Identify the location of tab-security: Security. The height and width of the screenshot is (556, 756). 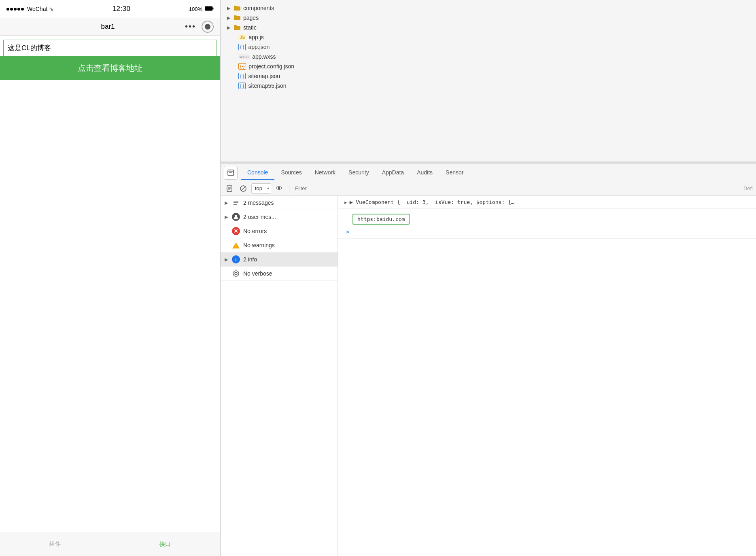
(359, 173).